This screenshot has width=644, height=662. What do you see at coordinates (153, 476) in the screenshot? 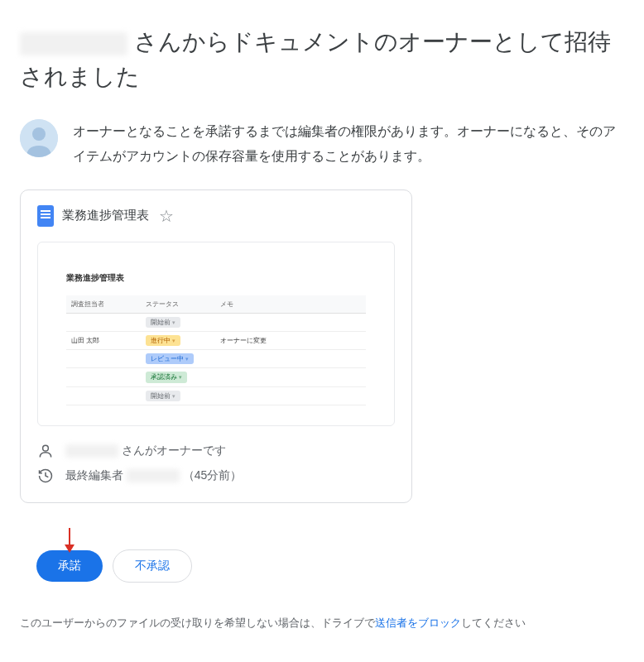
I see `last-editor-name-redacted` at bounding box center [153, 476].